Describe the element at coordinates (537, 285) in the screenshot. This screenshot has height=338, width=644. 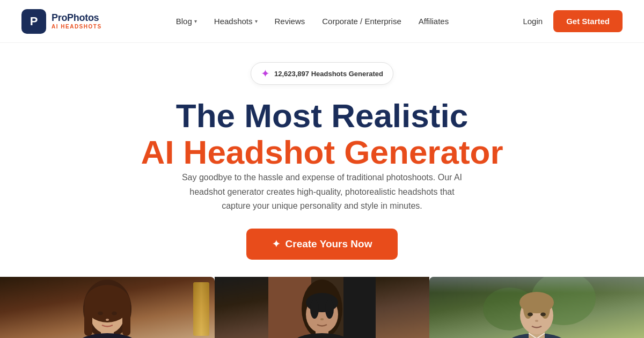
I see `photo-overlay` at that location.